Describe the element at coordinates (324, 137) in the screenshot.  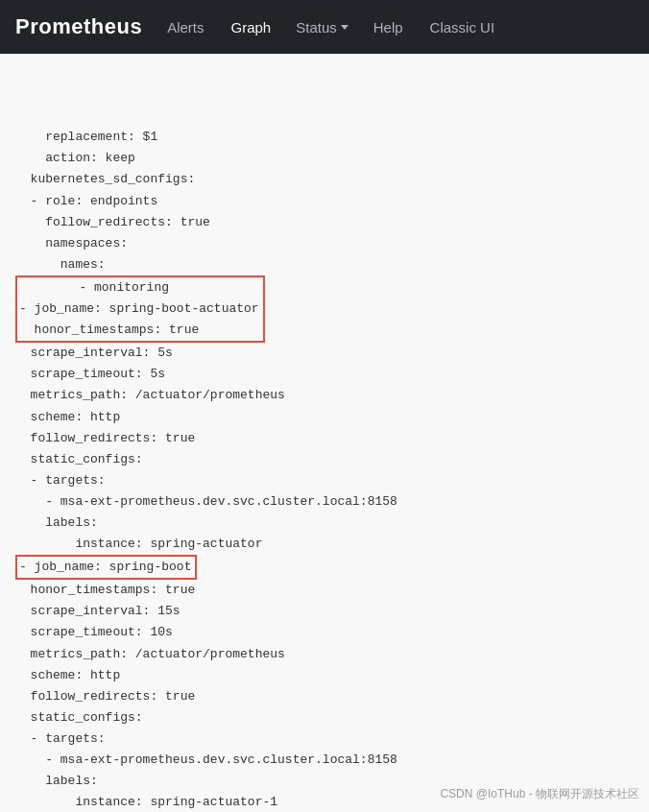
I see `code-line: replacement: $1` at that location.